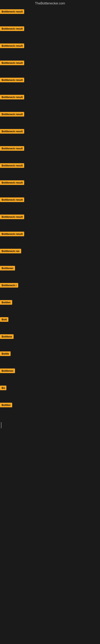  I want to click on cursor-line, so click(1, 425).